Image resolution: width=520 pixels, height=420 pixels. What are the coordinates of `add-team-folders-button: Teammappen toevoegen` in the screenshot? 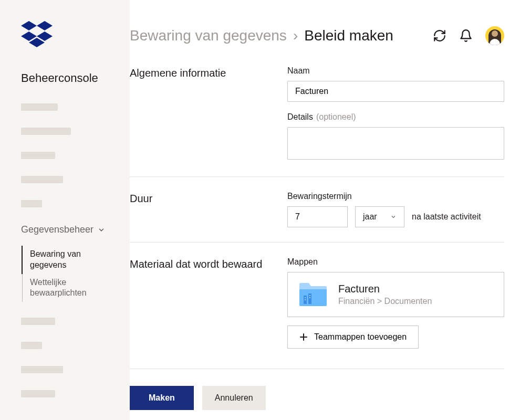 It's located at (353, 337).